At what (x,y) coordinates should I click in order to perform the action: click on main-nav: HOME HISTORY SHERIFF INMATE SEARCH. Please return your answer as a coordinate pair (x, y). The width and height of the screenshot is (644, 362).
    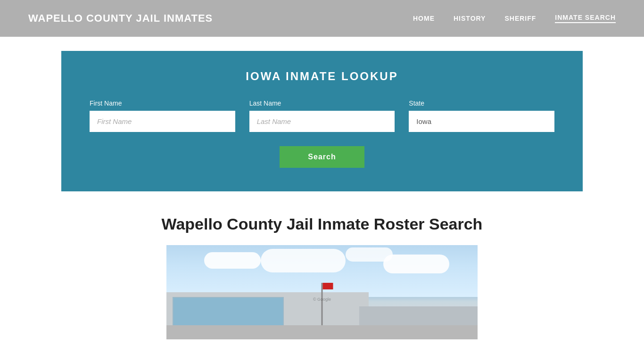
    Looking at the image, I should click on (514, 18).